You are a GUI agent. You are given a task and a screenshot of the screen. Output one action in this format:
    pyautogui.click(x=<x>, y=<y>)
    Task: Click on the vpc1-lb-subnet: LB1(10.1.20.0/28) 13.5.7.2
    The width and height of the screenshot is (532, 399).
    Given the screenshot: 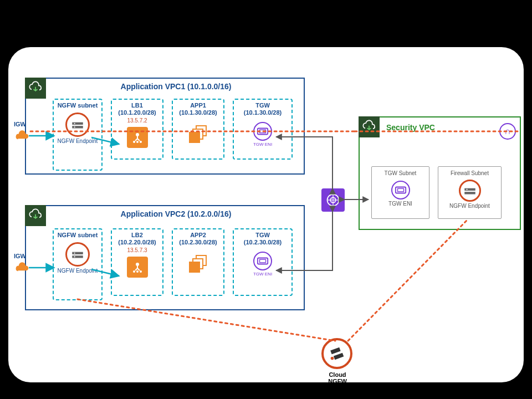 What is the action you would take?
    pyautogui.click(x=137, y=129)
    